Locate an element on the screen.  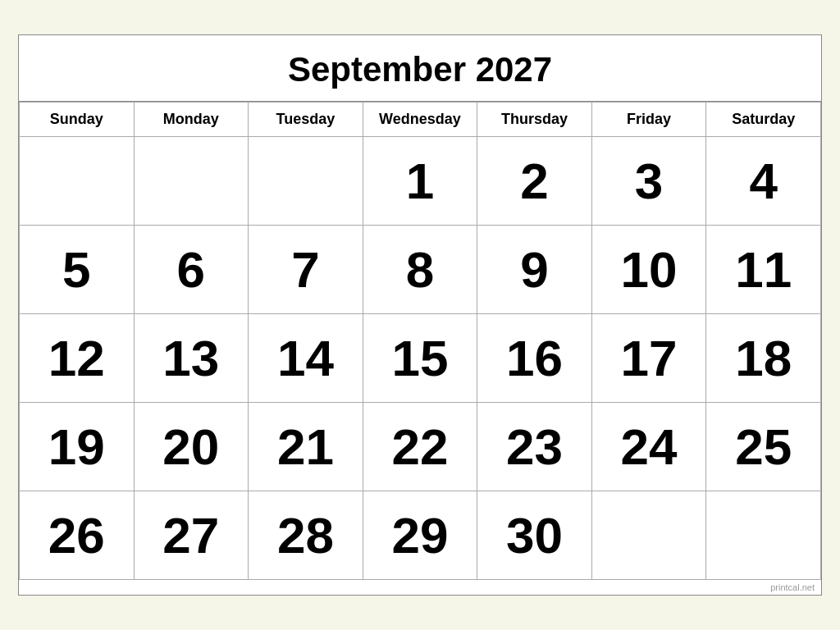
day-cell-6: 6 is located at coordinates (191, 270).